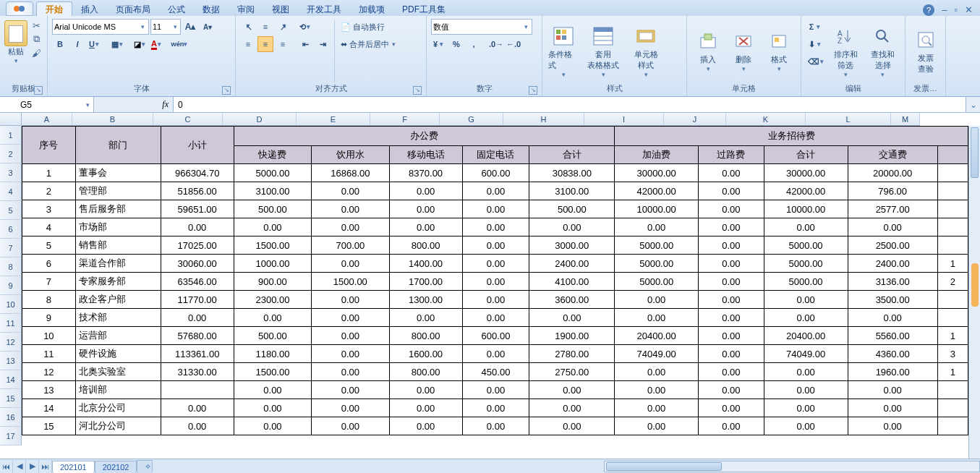 Image resolution: width=980 pixels, height=473 pixels. Describe the element at coordinates (197, 336) in the screenshot. I see `cell: 57680.00` at that location.